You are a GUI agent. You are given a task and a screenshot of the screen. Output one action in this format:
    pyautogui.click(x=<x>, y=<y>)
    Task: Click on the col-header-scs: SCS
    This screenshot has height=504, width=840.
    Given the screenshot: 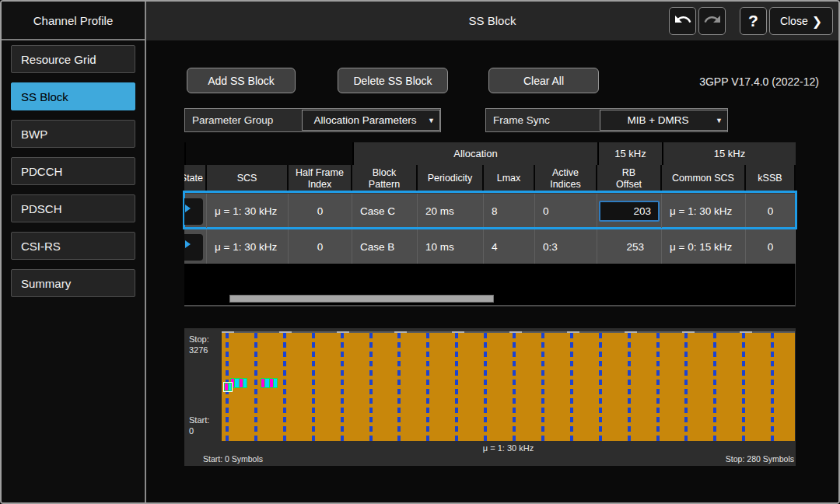 What is the action you would take?
    pyautogui.click(x=247, y=179)
    